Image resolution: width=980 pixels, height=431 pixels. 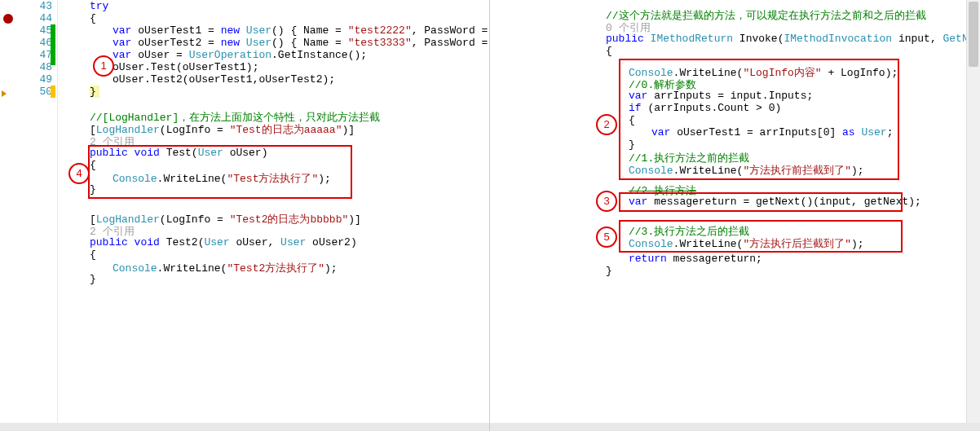 What do you see at coordinates (804, 72) in the screenshot?
I see `code-line: Console.WriteLine("LogInfo内容" + LogInfo)…` at bounding box center [804, 72].